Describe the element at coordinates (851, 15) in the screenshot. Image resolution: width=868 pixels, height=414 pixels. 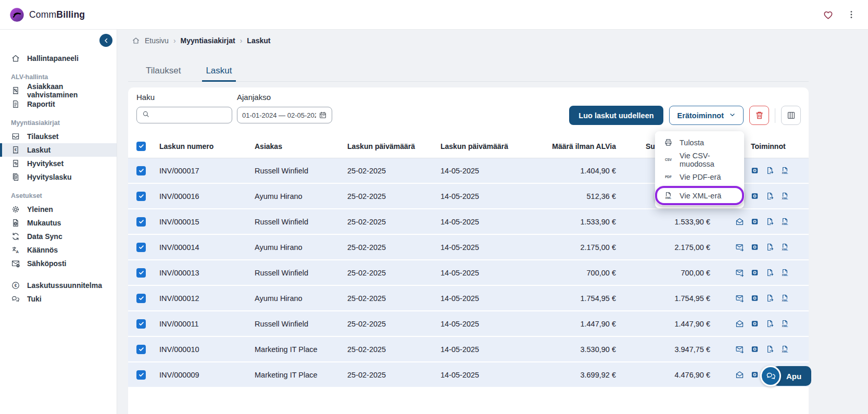
I see `more-menu-icon` at that location.